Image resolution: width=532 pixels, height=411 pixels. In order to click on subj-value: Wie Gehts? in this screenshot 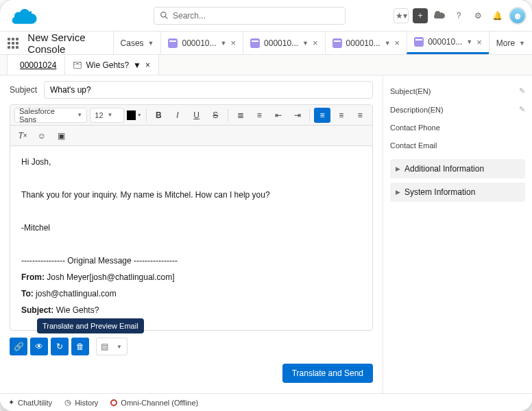, I will do `click(76, 310)`.